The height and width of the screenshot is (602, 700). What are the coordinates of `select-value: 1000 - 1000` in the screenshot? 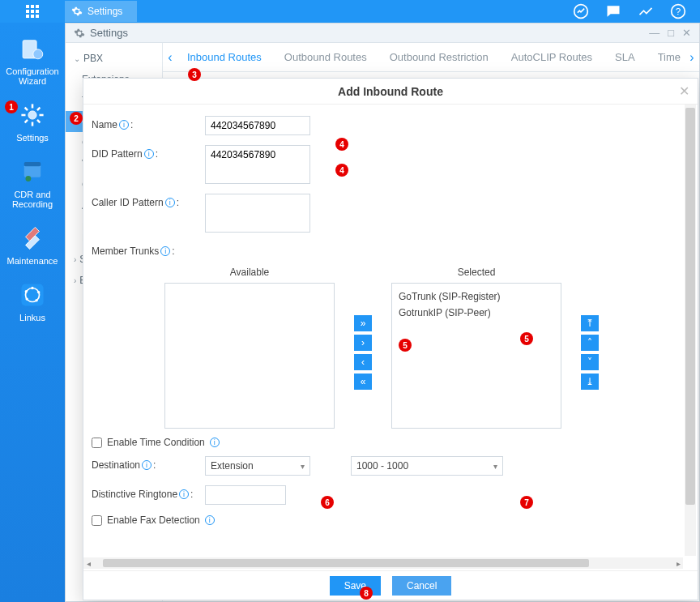 It's located at (382, 466).